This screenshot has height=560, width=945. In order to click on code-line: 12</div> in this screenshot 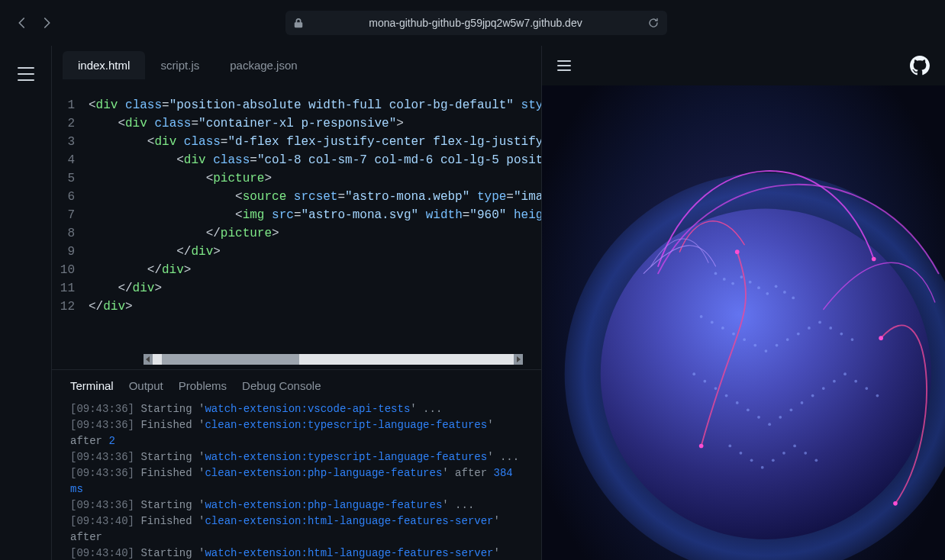, I will do `click(296, 307)`.